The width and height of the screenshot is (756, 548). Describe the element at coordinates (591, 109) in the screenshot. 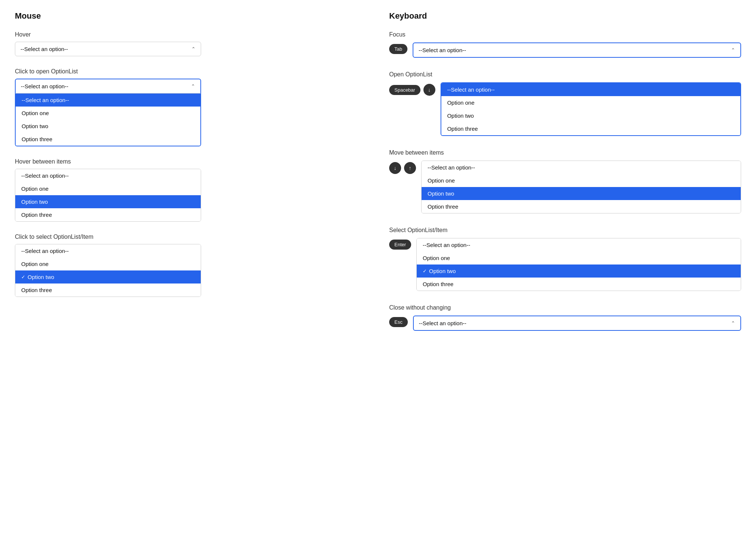

I see `open-option-list-content: --Select an option-- Option one Option t…` at that location.